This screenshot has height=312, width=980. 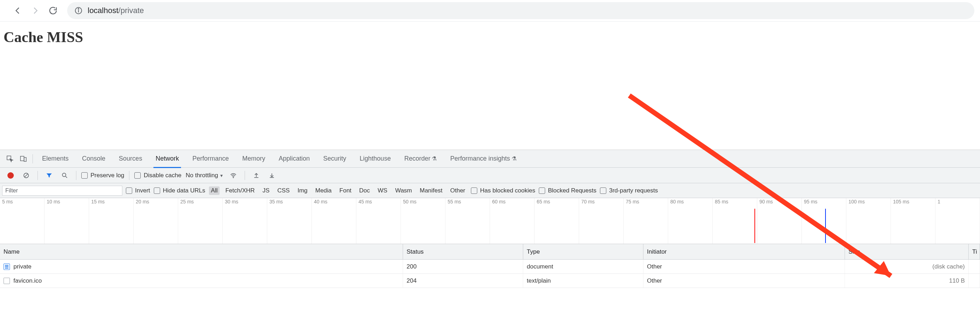 What do you see at coordinates (211, 159) in the screenshot?
I see `tab-performance: Performance` at bounding box center [211, 159].